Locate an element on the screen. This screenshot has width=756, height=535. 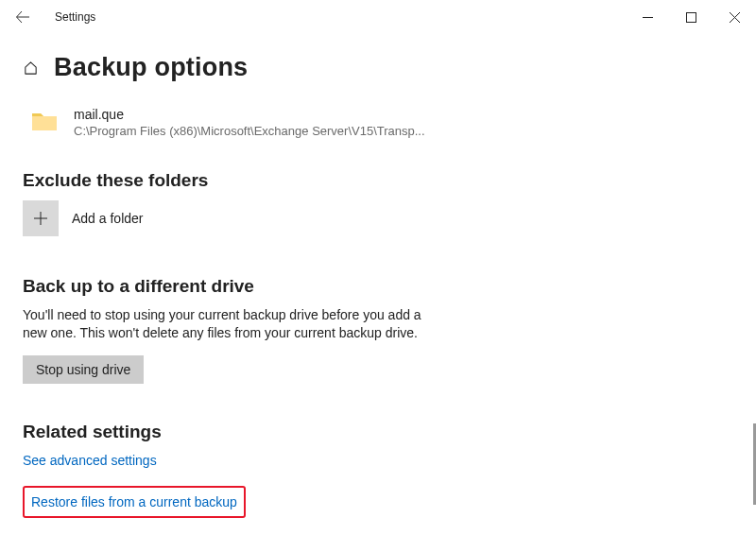
app-title: Settings is located at coordinates (76, 17).